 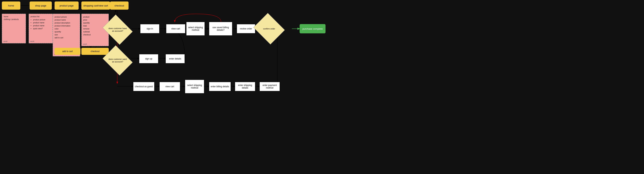 What do you see at coordinates (312, 29) in the screenshot?
I see `purchase-complete-box: purchase complete` at bounding box center [312, 29].